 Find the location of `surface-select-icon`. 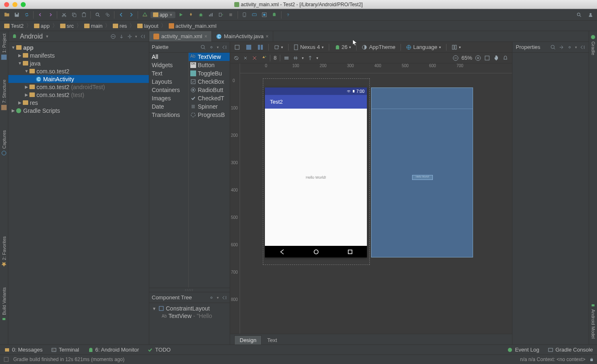

surface-select-icon is located at coordinates (237, 47).